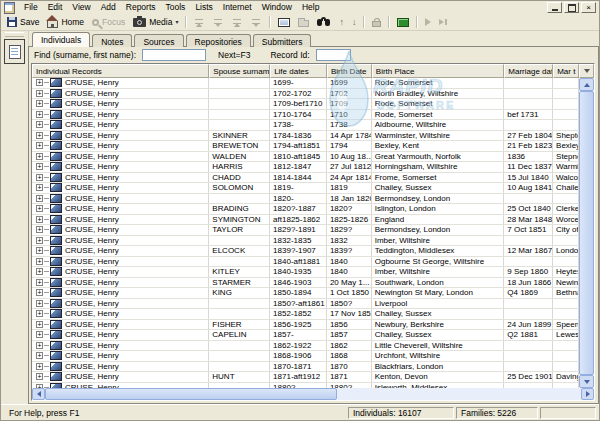 This screenshot has height=421, width=600. Describe the element at coordinates (528, 71) in the screenshot. I see `column-header-marriage-date: Marriage date` at that location.